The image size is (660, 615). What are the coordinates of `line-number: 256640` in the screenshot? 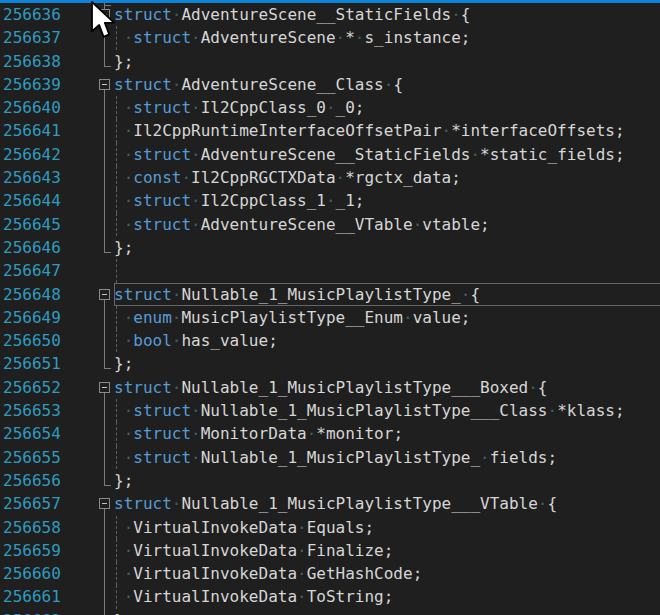 It's located at (46, 108).